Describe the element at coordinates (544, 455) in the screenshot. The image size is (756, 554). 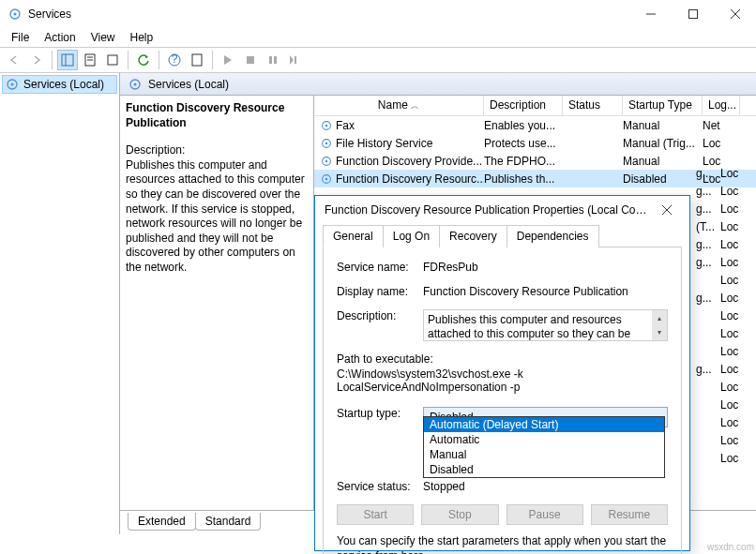
I see `option-manual: Manual` at that location.